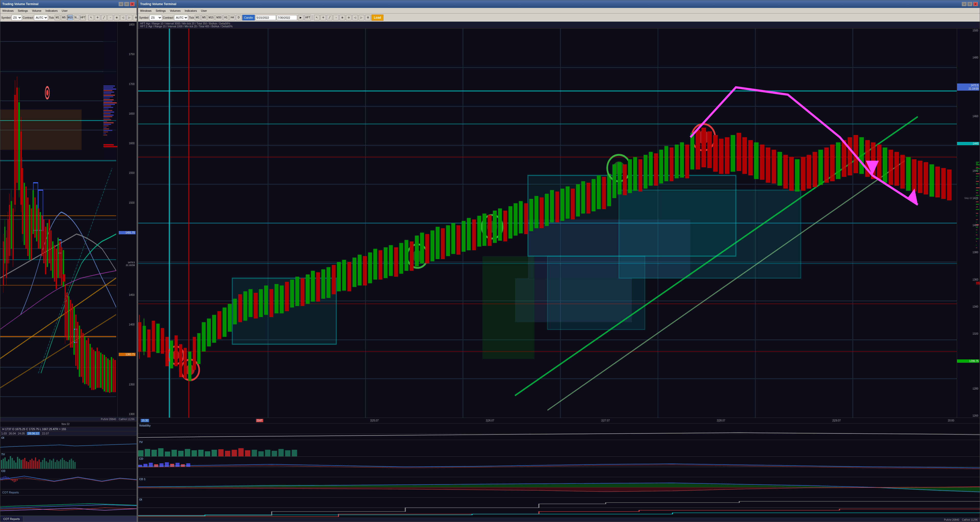  I want to click on right-volatility-label: Volatility, so click(145, 425).